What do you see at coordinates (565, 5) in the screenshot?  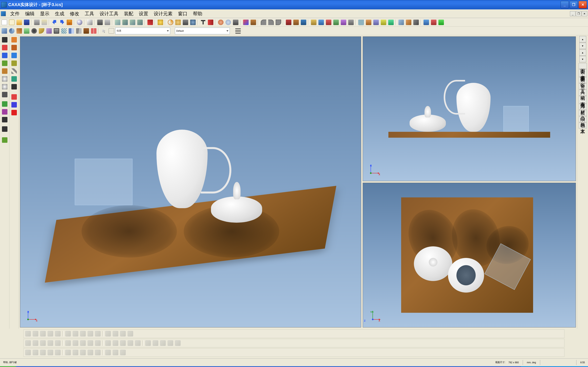 I see `minimize-button: _` at bounding box center [565, 5].